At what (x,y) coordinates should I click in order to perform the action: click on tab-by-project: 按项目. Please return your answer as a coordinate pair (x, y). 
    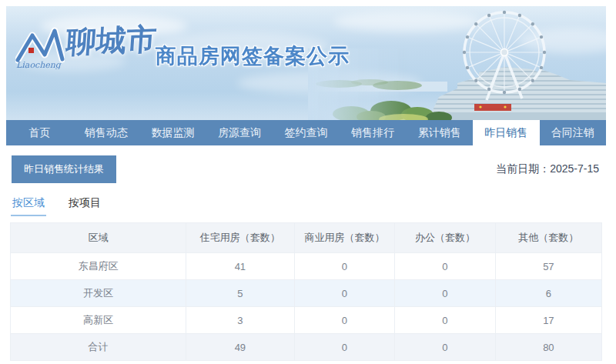
    Looking at the image, I should click on (85, 205).